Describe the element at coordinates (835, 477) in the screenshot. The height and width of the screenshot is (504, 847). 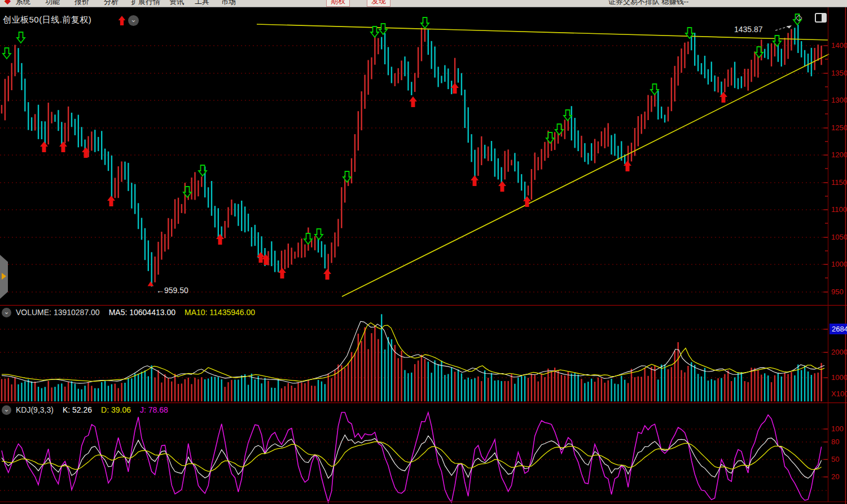
I see `axis-label: 20` at that location.